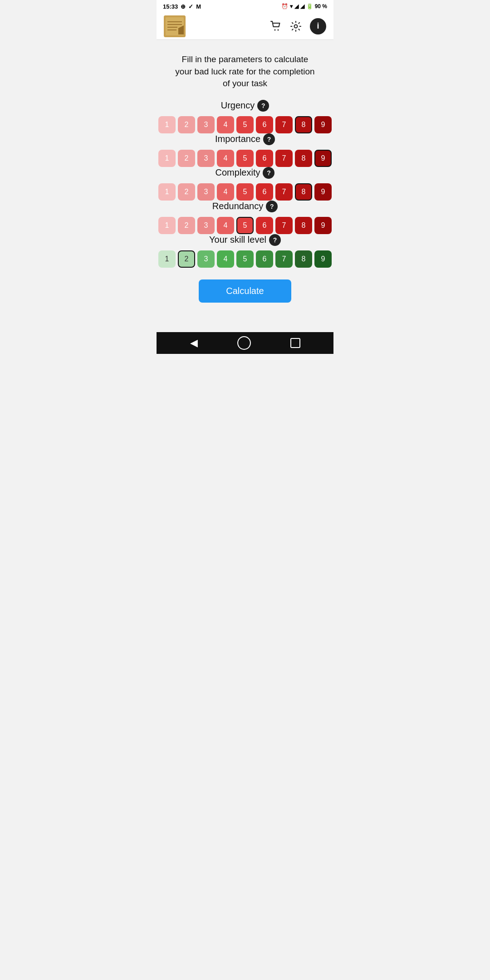  What do you see at coordinates (245, 259) in the screenshot?
I see `num-btn-skill-5: 5` at bounding box center [245, 259].